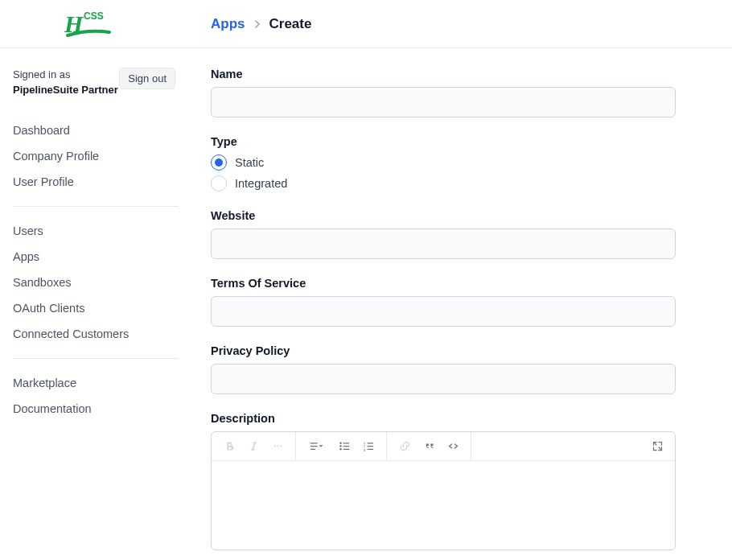  Describe the element at coordinates (443, 418) in the screenshot. I see `description-label: Description` at that location.